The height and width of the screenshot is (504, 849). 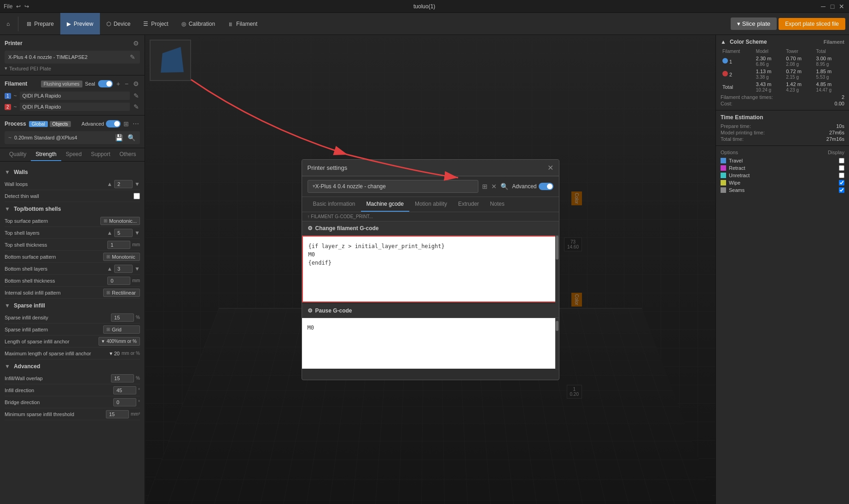 What do you see at coordinates (122, 330) in the screenshot?
I see `sparse-infill-pattern-dropdown: ⊞ Grid` at bounding box center [122, 330].